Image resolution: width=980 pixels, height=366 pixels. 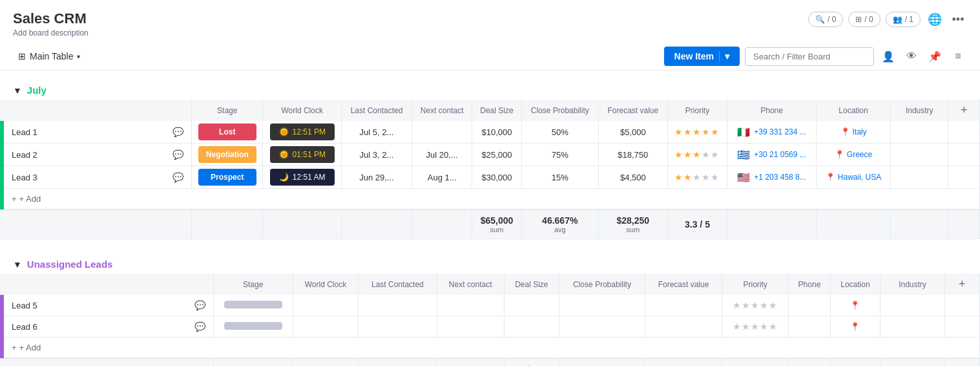 What do you see at coordinates (864, 19) in the screenshot?
I see `group-pill: ⊞ / 0` at bounding box center [864, 19].